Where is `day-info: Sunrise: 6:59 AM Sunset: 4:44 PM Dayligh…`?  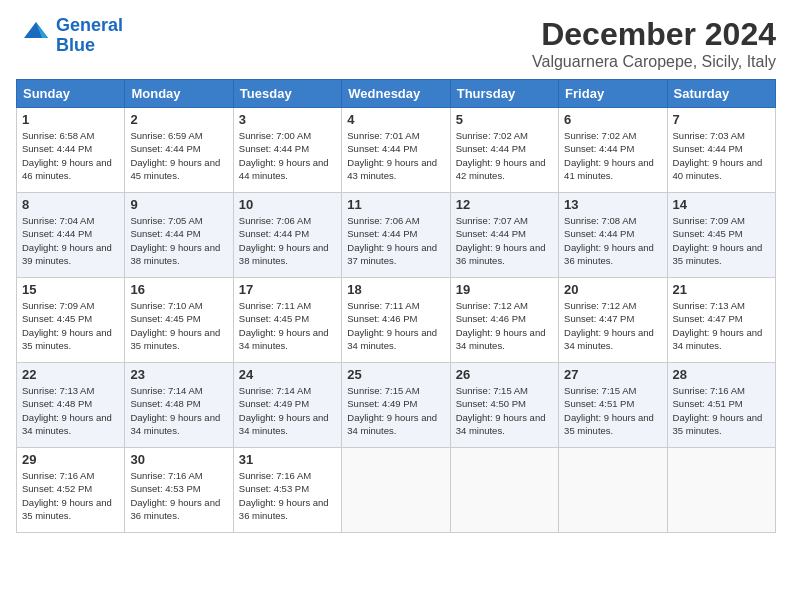
day-info: Sunrise: 6:59 AM Sunset: 4:44 PM Dayligh… is located at coordinates (178, 156).